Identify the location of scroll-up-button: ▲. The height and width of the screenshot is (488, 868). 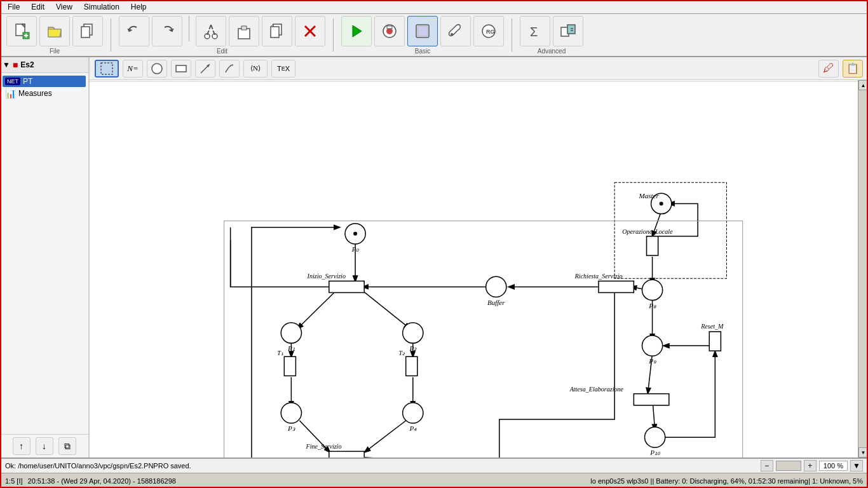
(864, 85).